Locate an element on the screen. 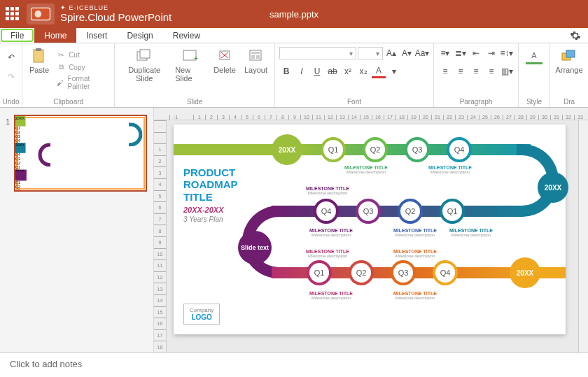 This screenshot has width=588, height=377. menu-insert: Insert is located at coordinates (97, 35).